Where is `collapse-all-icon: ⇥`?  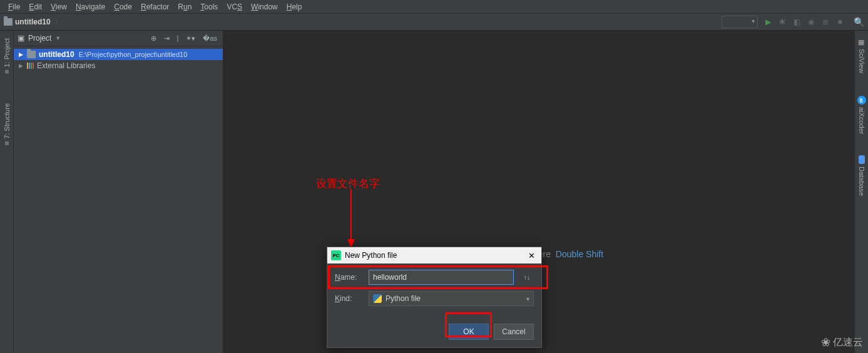 collapse-all-icon: ⇥ is located at coordinates (166, 39).